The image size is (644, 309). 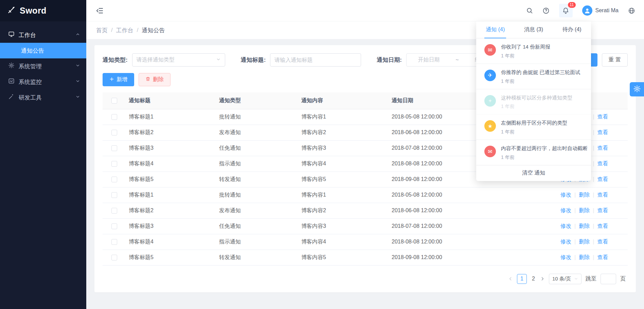 I want to click on breadcrumb-current: 通知公告, so click(x=153, y=31).